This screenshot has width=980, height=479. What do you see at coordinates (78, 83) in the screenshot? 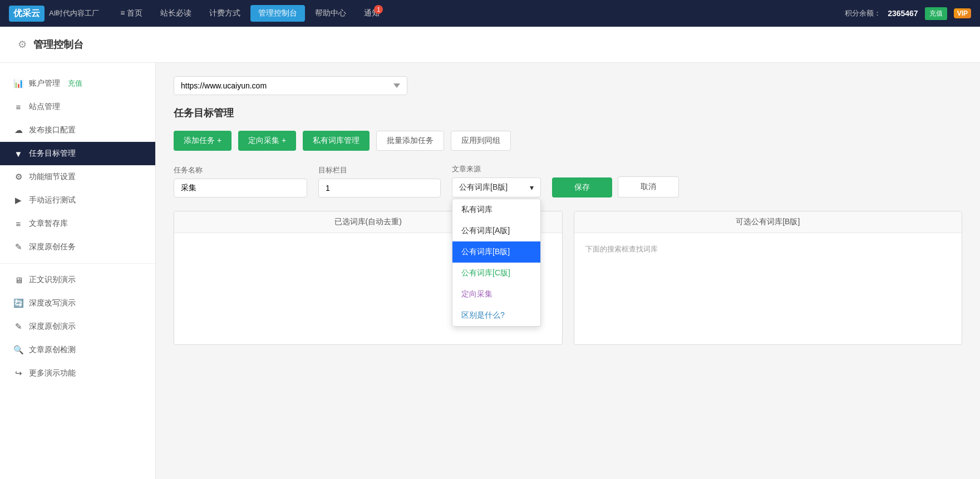
I see `sidebar-item-account: 📊 账户管理 充值` at bounding box center [78, 83].